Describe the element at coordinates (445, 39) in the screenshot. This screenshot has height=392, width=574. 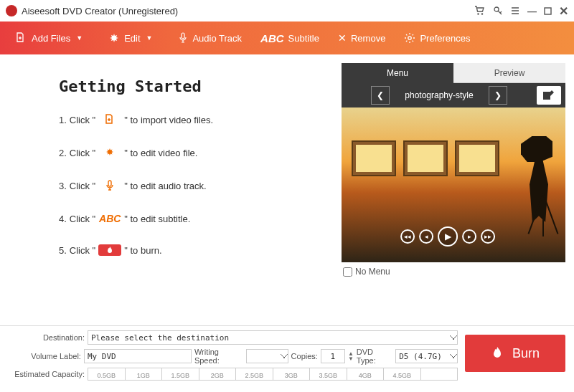
I see `preferences-label: Preferences` at that location.